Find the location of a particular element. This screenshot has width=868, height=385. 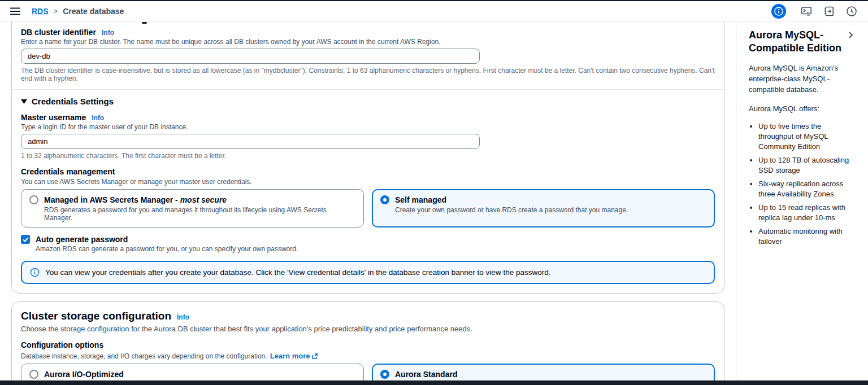

option-title: Self managed is located at coordinates (420, 200).